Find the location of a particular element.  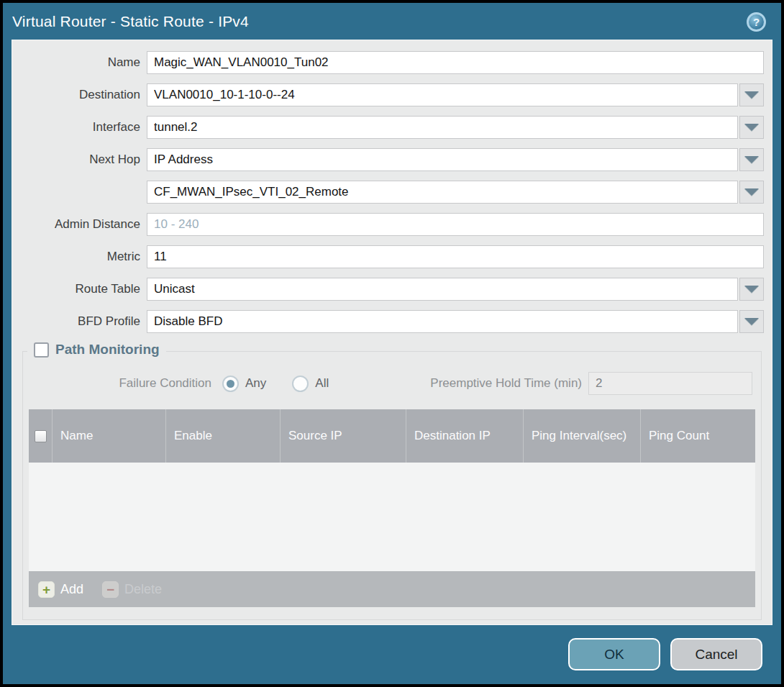

column-header-enable: Enable is located at coordinates (223, 436).